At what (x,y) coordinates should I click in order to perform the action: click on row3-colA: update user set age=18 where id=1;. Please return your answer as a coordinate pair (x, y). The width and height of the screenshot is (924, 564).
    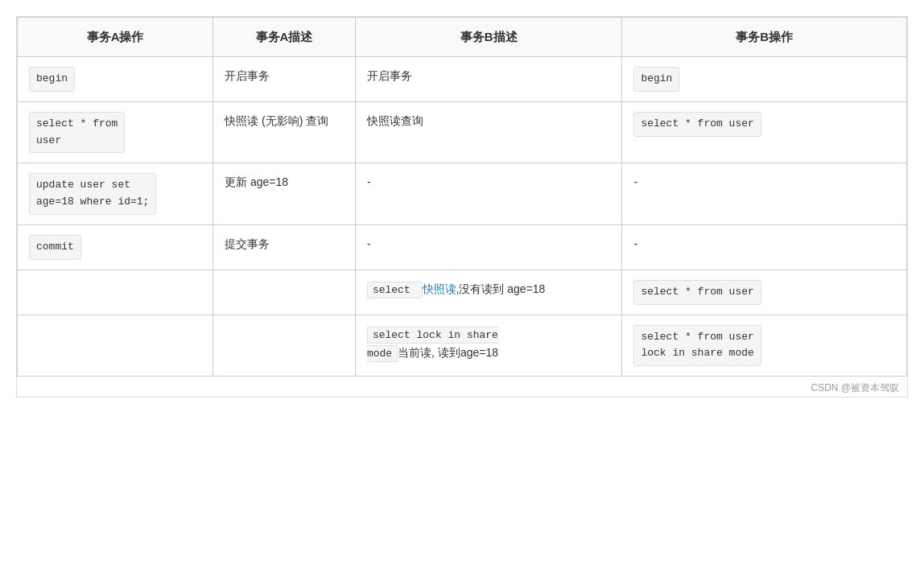
    Looking at the image, I should click on (116, 195).